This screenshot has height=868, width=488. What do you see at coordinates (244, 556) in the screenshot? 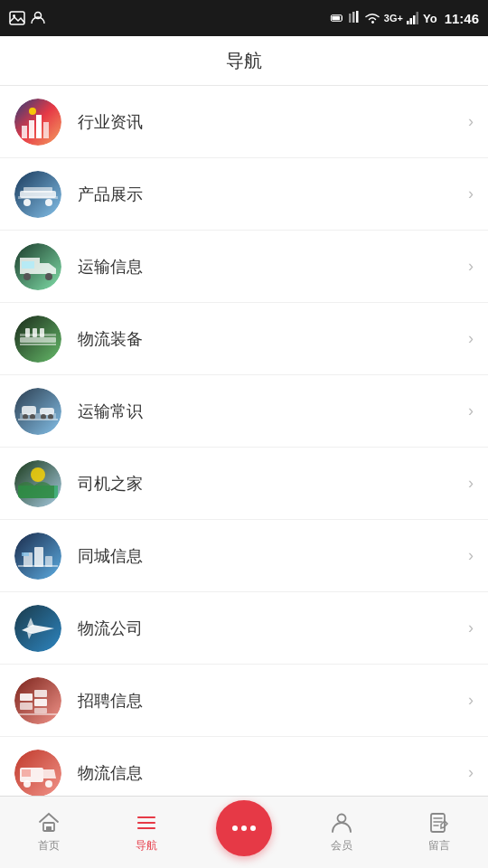
I see `nav-item-7: 同城信息›` at bounding box center [244, 556].